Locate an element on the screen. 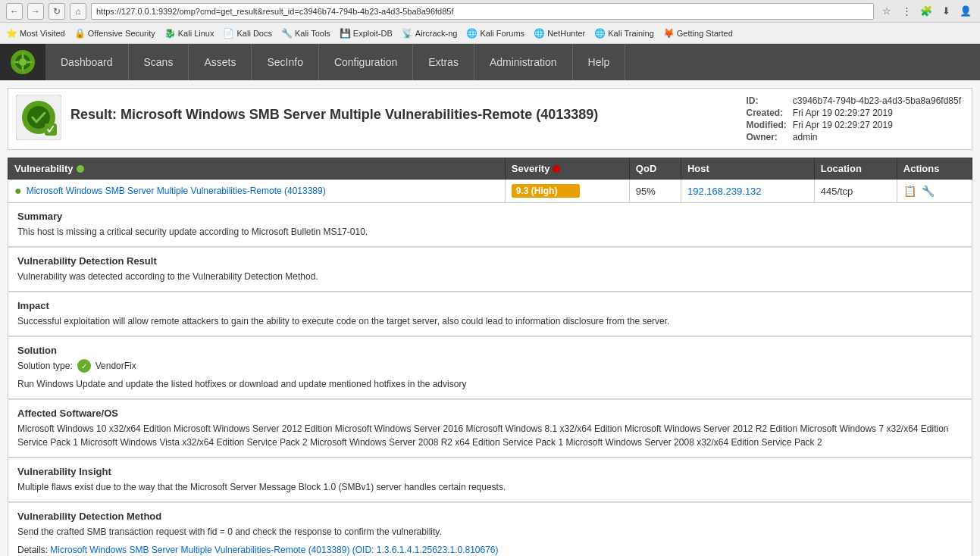 The width and height of the screenshot is (980, 556). bookmark-kali-training-label: Kali Training is located at coordinates (631, 33).